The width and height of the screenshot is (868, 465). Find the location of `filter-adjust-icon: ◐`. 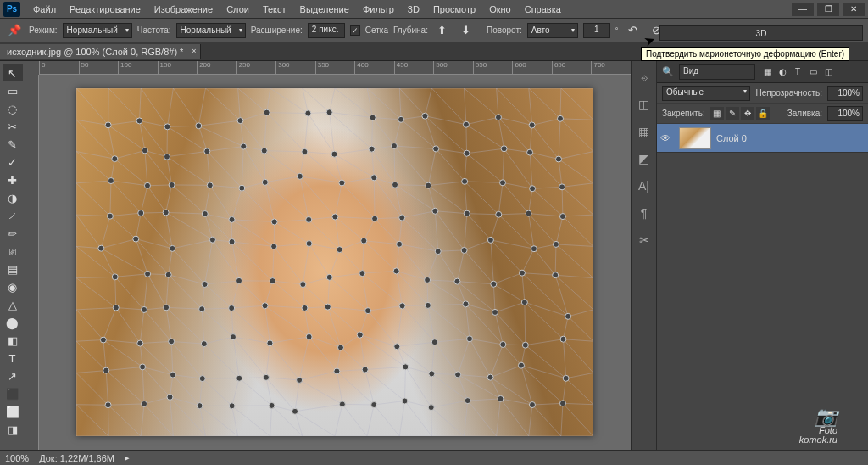

filter-adjust-icon: ◐ is located at coordinates (782, 72).